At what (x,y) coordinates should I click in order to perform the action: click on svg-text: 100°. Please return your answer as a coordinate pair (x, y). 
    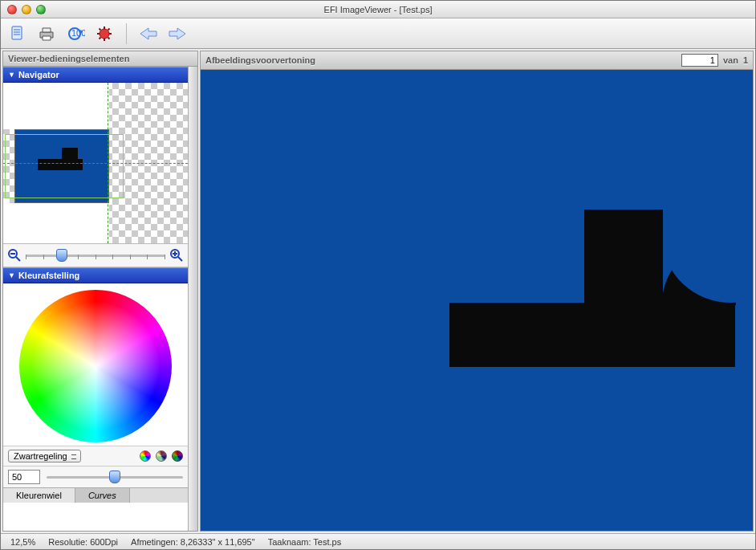
    Looking at the image, I should click on (79, 33).